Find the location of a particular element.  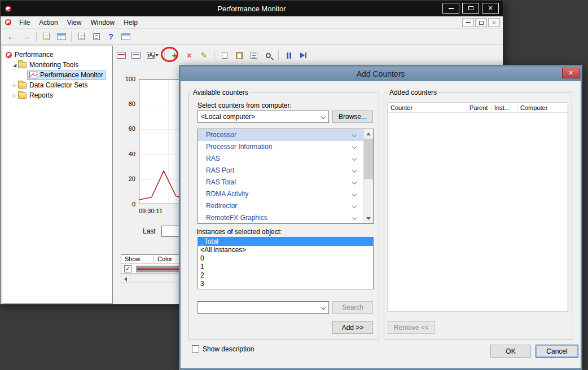

counter-item-rdma-activity: RDMA Activity is located at coordinates (286, 194).